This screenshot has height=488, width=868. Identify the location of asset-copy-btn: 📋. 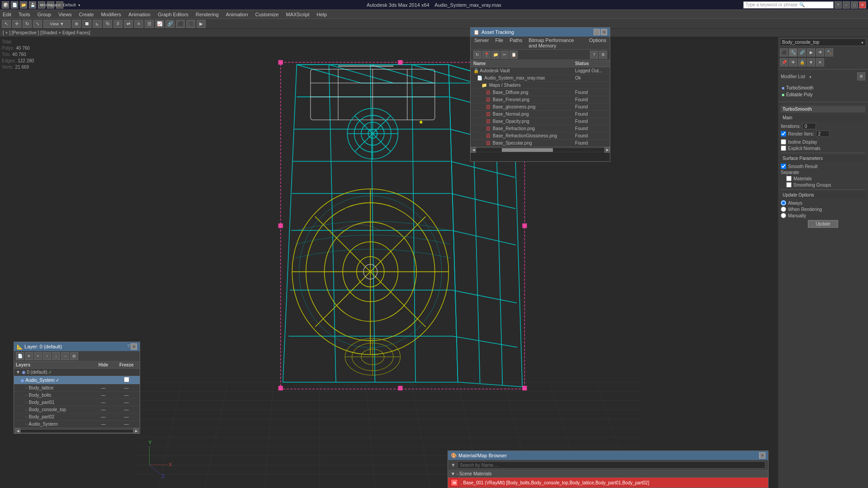
(514, 55).